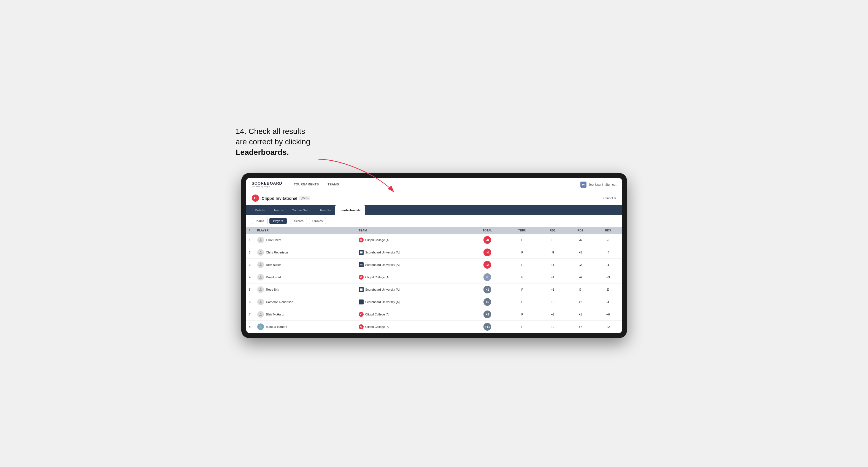 The height and width of the screenshot is (467, 868). What do you see at coordinates (608, 240) in the screenshot?
I see `cell-rd3: -5` at bounding box center [608, 240].